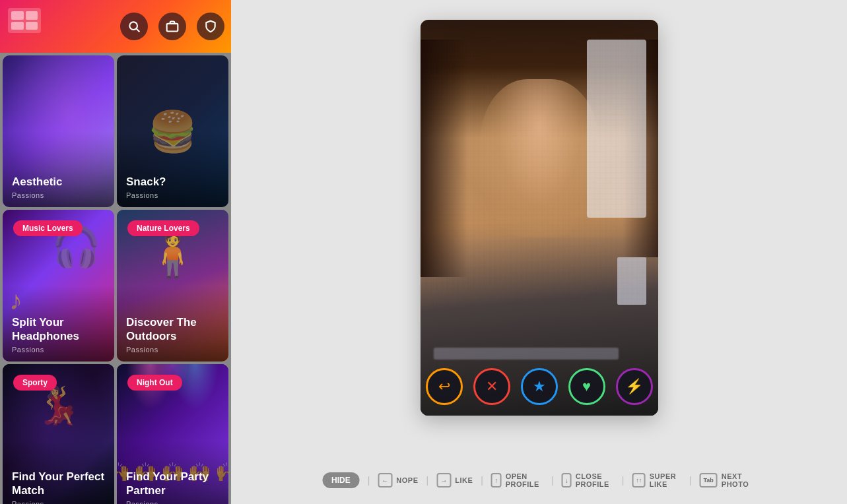 The height and width of the screenshot is (504, 847). What do you see at coordinates (657, 480) in the screenshot?
I see `super-like-shortcut: ↑↑ SUPER LIKE` at bounding box center [657, 480].